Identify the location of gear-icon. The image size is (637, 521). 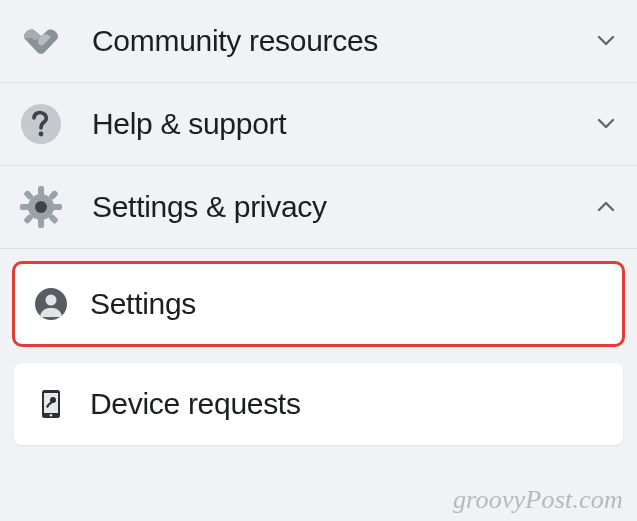
(41, 207).